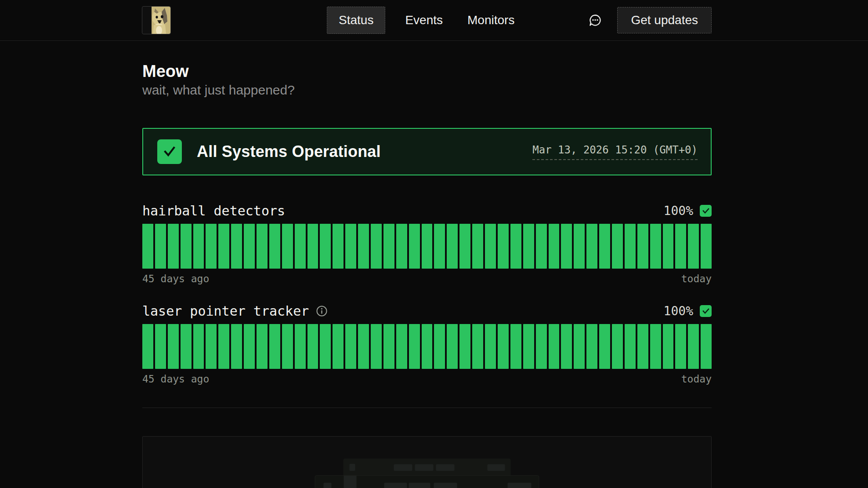  Describe the element at coordinates (356, 20) in the screenshot. I see `tab-status: Status` at that location.